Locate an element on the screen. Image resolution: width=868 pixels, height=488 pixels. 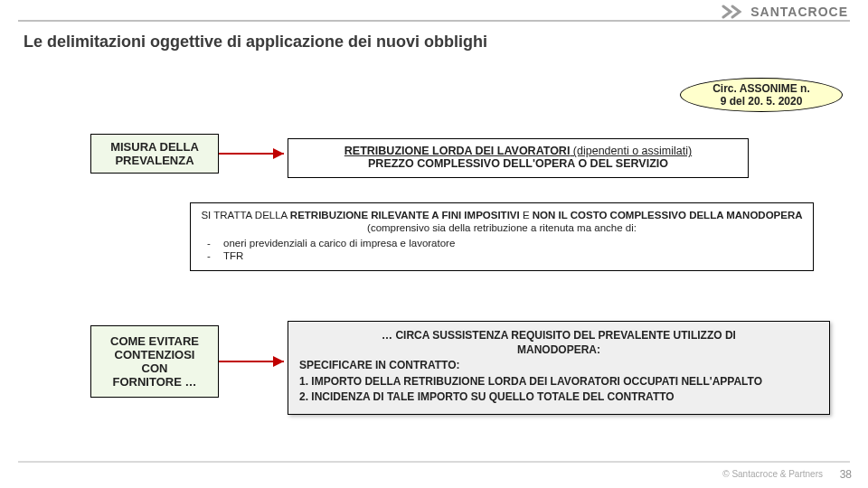
detail-intro-bold2: NON IL COSTO COMPLESSIVO DELLA MANODOPER… is located at coordinates (667, 215).